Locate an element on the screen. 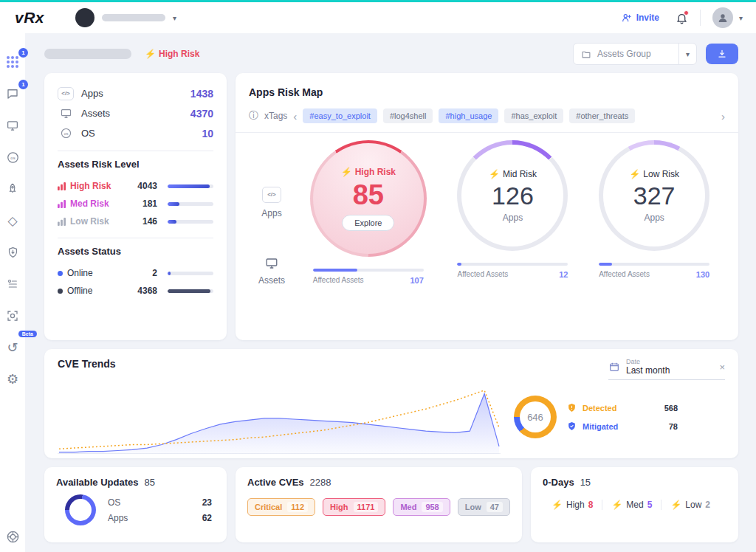 Image resolution: width=756 pixels, height=552 pixels. sidebar-item-devices is located at coordinates (13, 125).